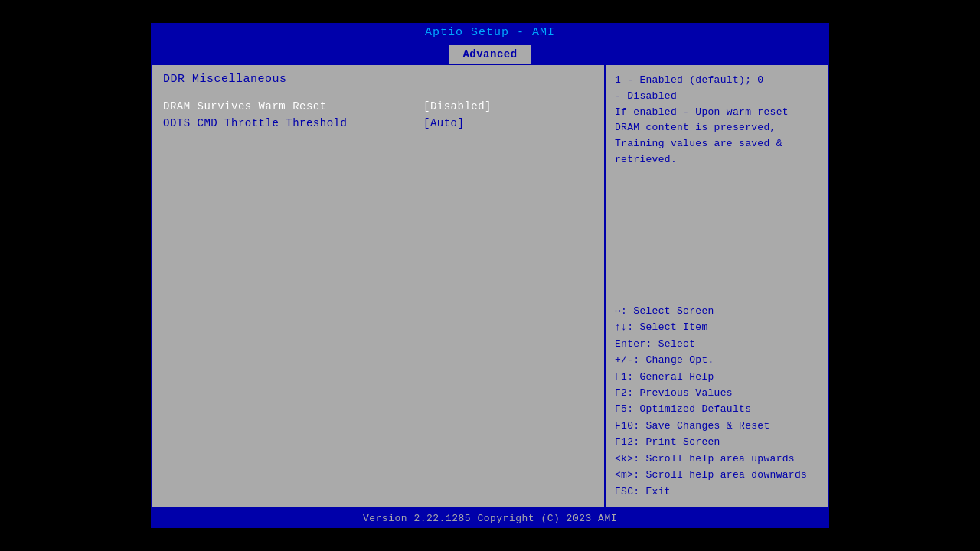 This screenshot has height=551, width=980. Describe the element at coordinates (378, 106) in the screenshot. I see `setting-row-dram: DRAM Survives Warm Reset [Disabled]` at that location.